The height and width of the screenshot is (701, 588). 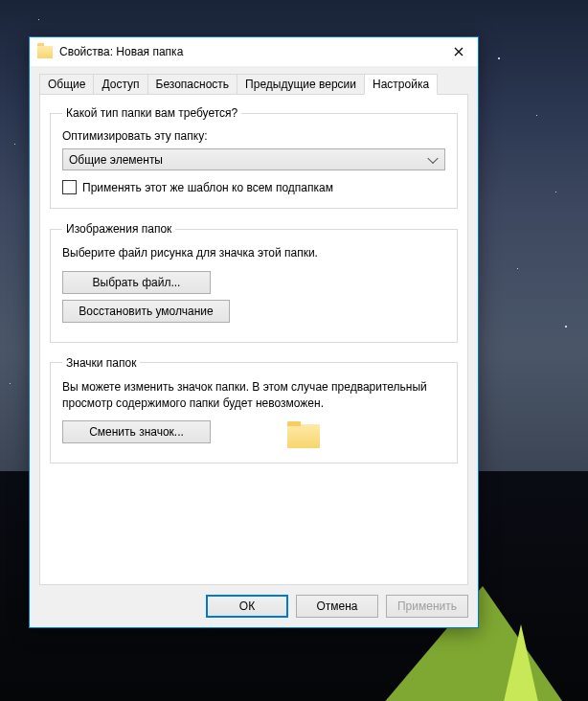 What do you see at coordinates (304, 435) in the screenshot?
I see `folder-preview-icon` at bounding box center [304, 435].